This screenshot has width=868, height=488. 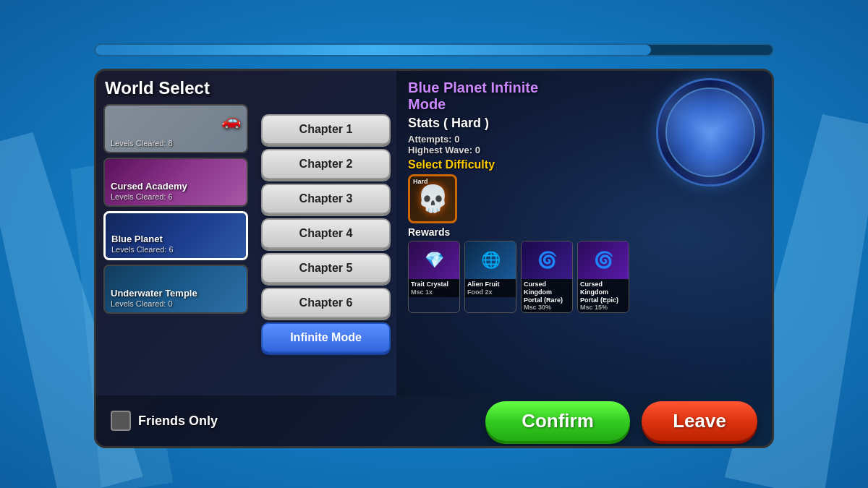 What do you see at coordinates (373, 50) in the screenshot?
I see `progress-fill` at bounding box center [373, 50].